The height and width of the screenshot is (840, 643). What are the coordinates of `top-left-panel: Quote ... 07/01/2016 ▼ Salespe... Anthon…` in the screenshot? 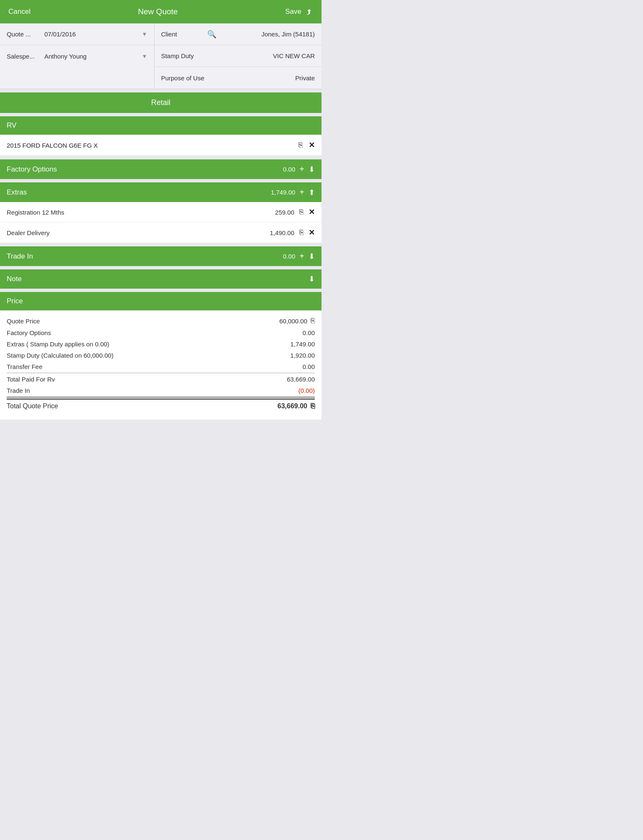 It's located at (77, 56).